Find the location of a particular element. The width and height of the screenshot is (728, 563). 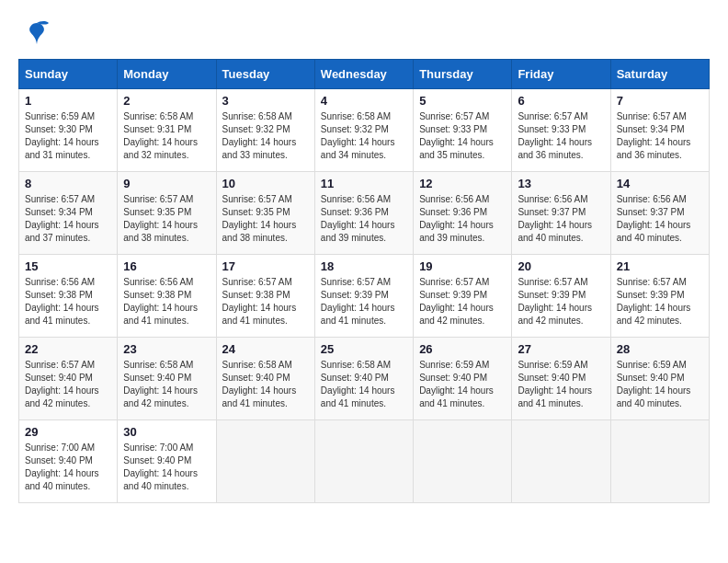

day-number: 4 is located at coordinates (364, 101).